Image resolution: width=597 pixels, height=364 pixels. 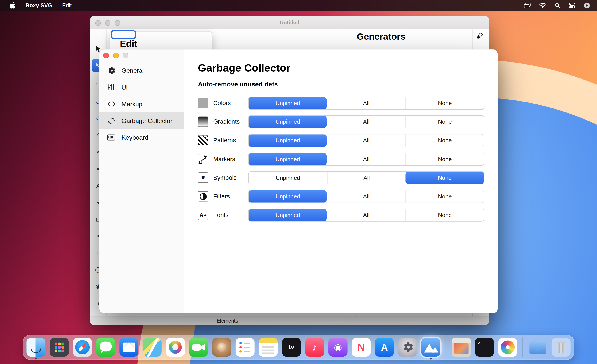 What do you see at coordinates (13, 5) in the screenshot?
I see `apple-menu-icon` at bounding box center [13, 5].